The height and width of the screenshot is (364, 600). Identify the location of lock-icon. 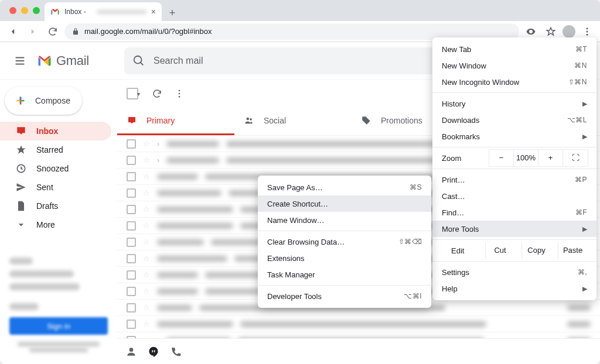
(76, 32).